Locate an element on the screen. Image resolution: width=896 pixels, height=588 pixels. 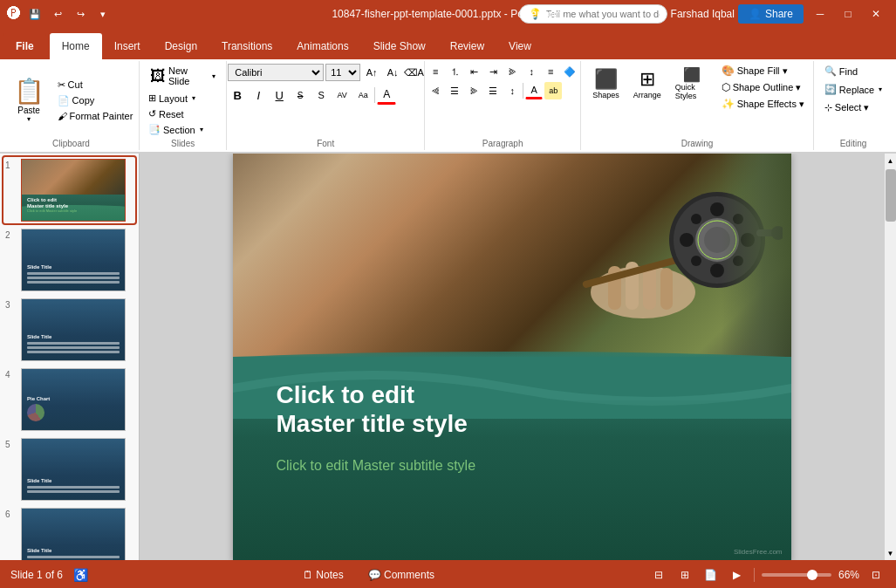
quick-styles-icon: ⬛ is located at coordinates (692, 75).